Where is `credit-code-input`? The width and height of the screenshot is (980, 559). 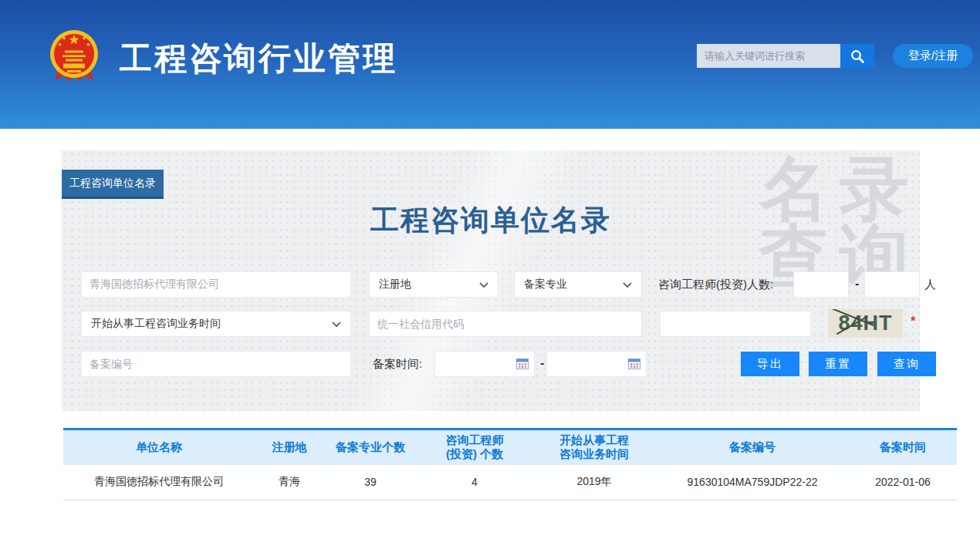
credit-code-input is located at coordinates (505, 324).